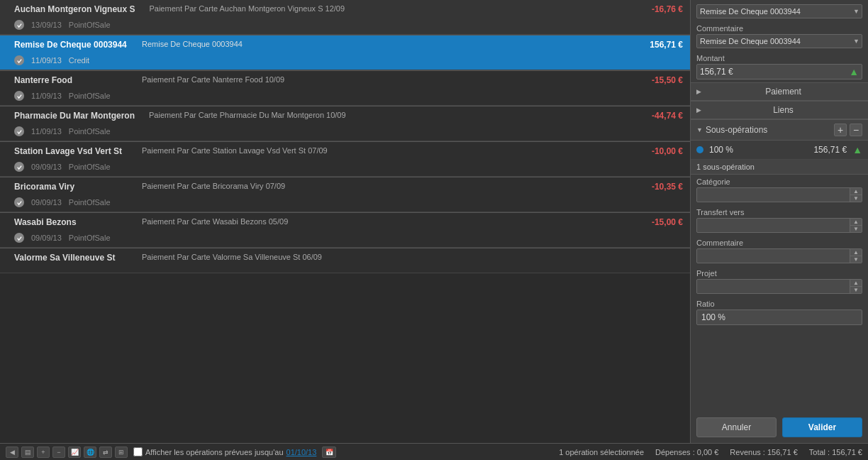  What do you see at coordinates (345, 195) in the screenshot?
I see `transaction-row: Bricorama Viry09/09/13PointOfSalePaiemen…` at bounding box center [345, 195].